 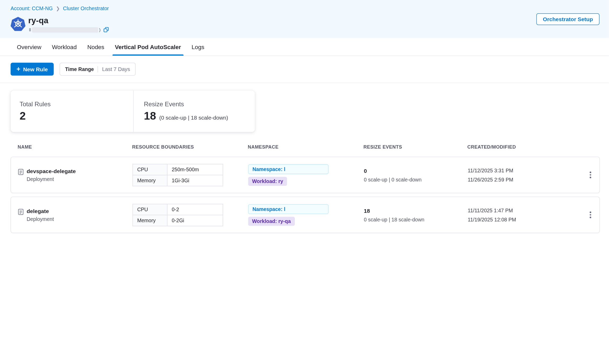 I want to click on summary-card: Total Rules 2 Resize Events 18 (0 scale-…, so click(x=133, y=111).